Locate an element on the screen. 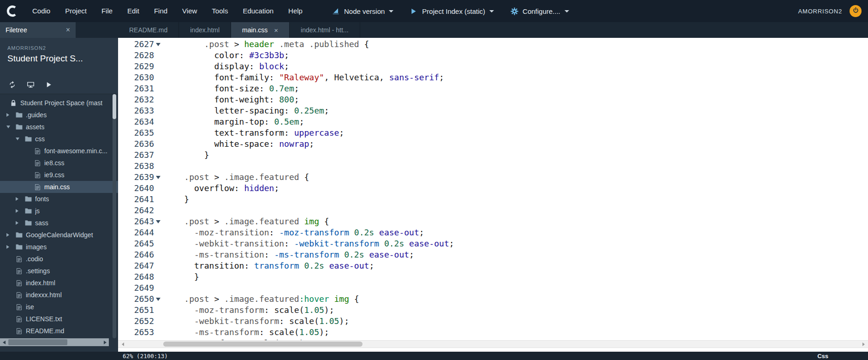  tree-item-.settings: .settings is located at coordinates (59, 271).